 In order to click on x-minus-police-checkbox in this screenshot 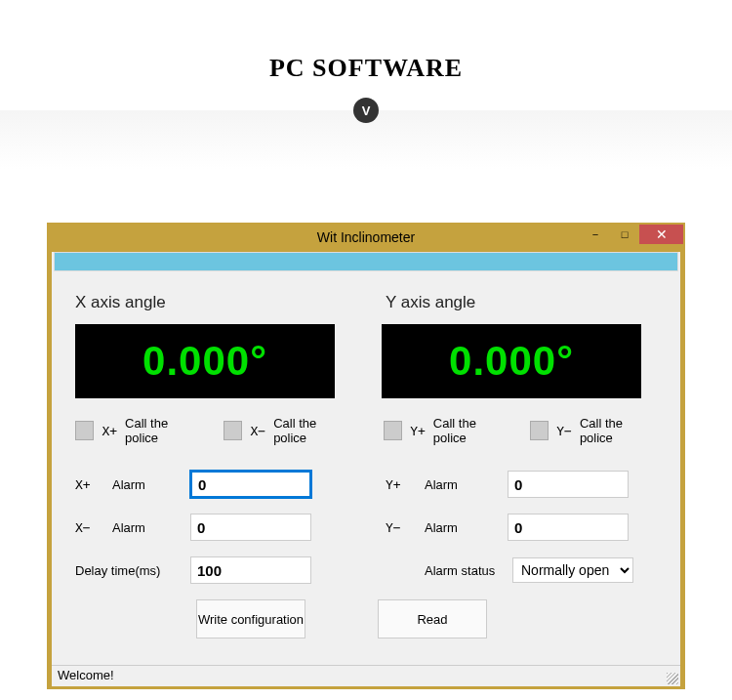, I will do `click(232, 431)`.